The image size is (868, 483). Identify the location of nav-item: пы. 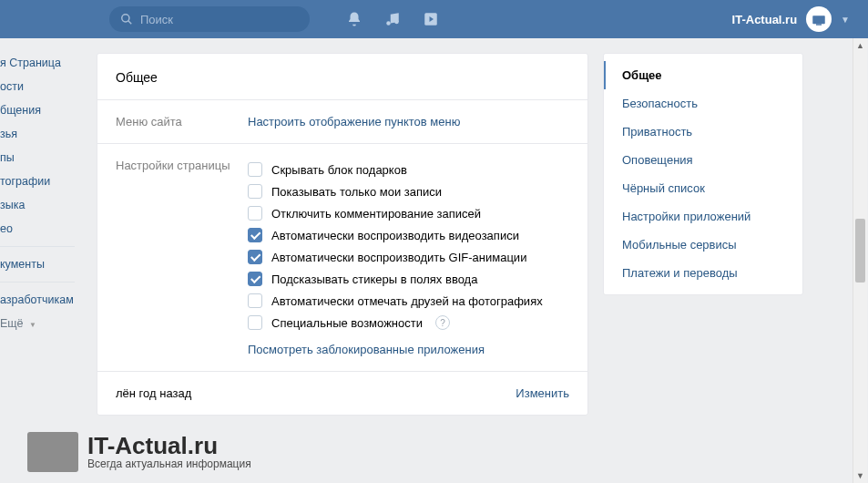
(41, 158).